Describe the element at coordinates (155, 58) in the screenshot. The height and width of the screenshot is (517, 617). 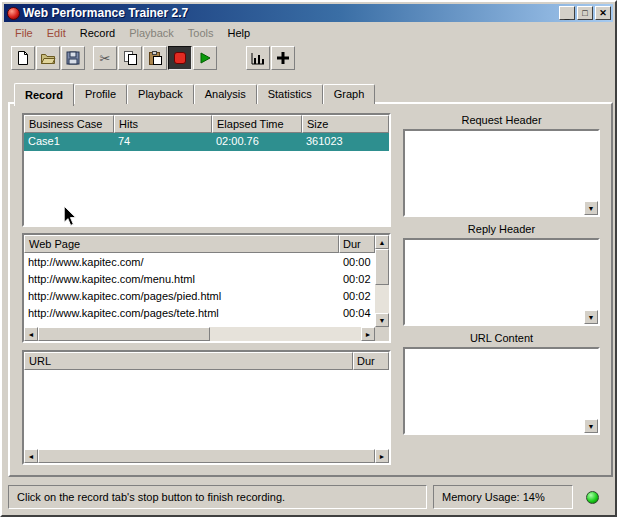
I see `paste-button` at that location.